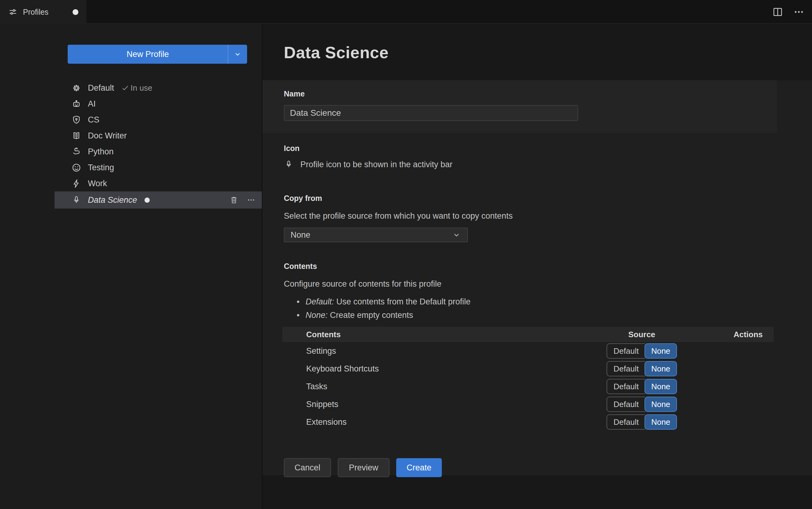 The width and height of the screenshot is (812, 509). Describe the element at coordinates (778, 12) in the screenshot. I see `split-editor-icon` at that location.